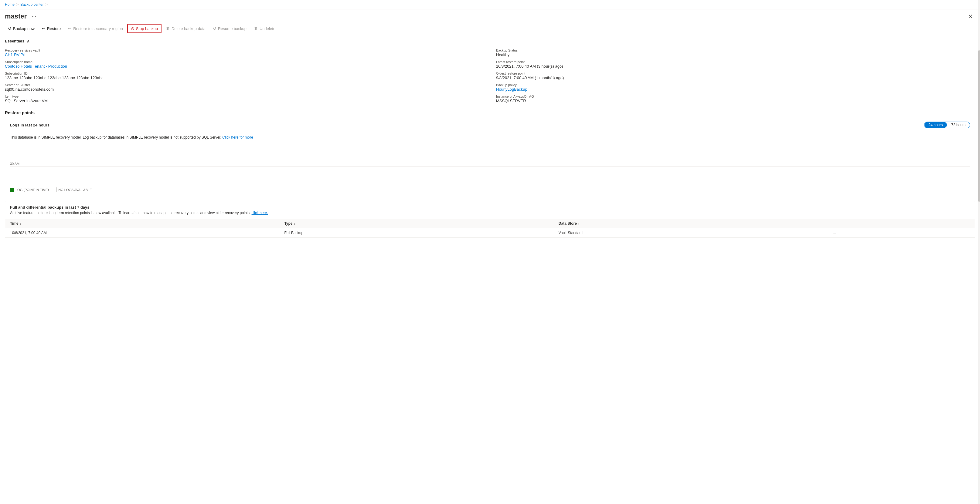  What do you see at coordinates (490, 164) in the screenshot?
I see `logs-chart-area: 30 AM` at bounding box center [490, 164].